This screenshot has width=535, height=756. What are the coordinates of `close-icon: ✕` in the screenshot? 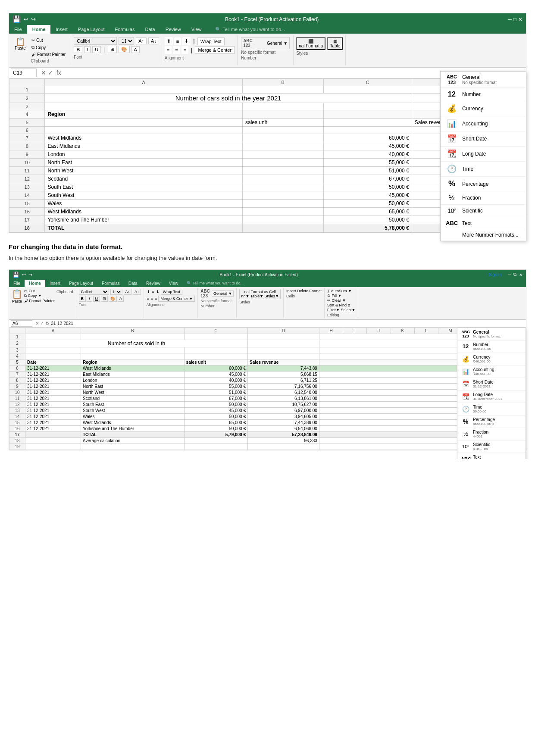 It's located at (520, 19).